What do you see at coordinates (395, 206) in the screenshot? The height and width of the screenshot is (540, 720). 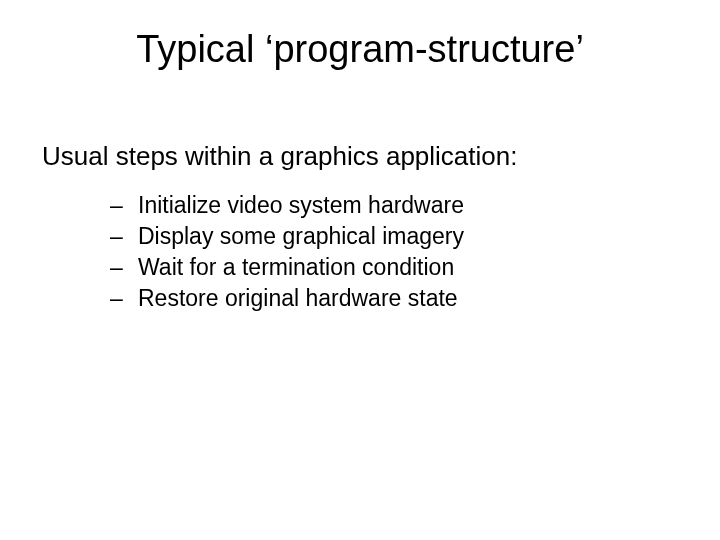 I see `list-item: – Initialize video system hardware` at bounding box center [395, 206].